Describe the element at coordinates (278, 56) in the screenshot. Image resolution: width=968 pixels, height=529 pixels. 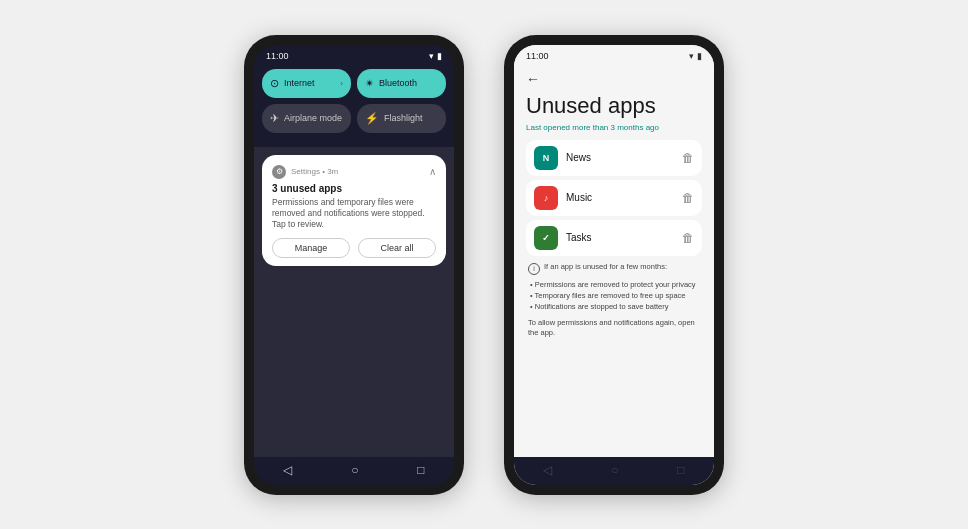
I see `time-1: 11:00` at that location.